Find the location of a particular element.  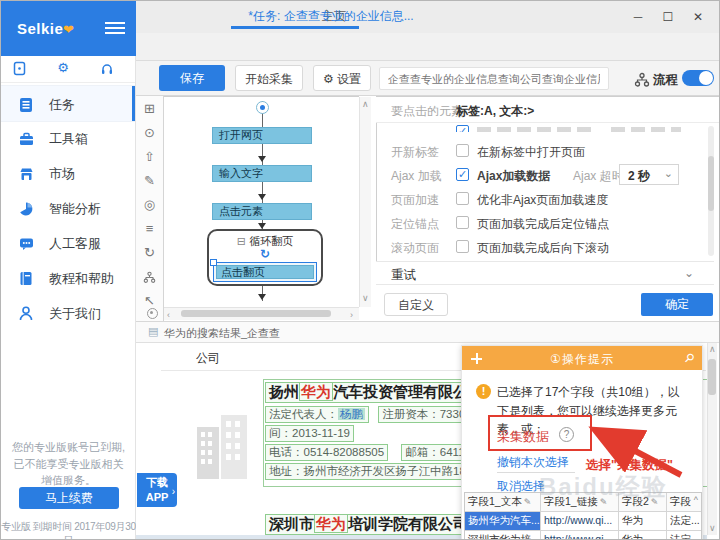

sidebar-item-market: 市场 is located at coordinates (68, 172).